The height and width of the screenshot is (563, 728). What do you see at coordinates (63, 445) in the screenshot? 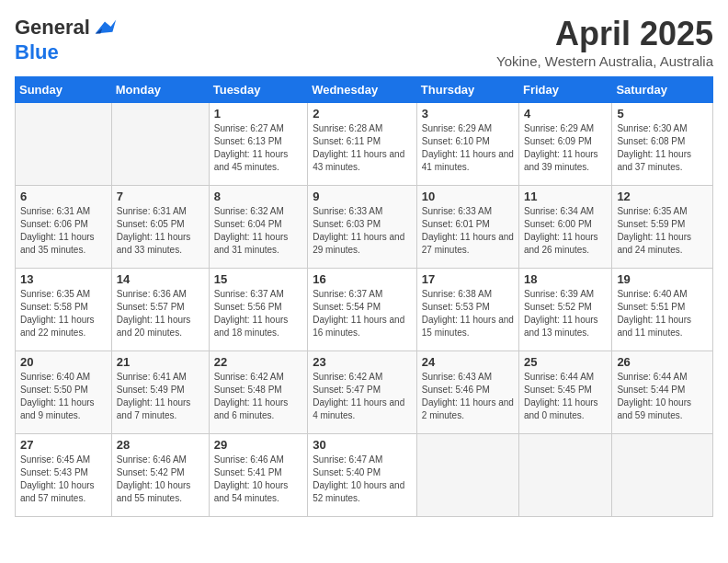
I see `day-number: 27` at bounding box center [63, 445].